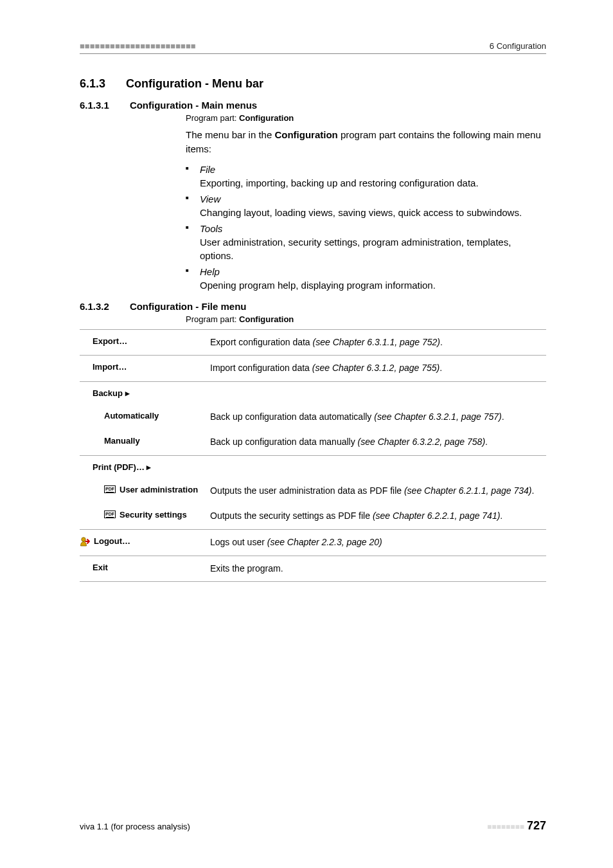 The width and height of the screenshot is (613, 868). What do you see at coordinates (313, 306) in the screenshot?
I see `subsection-heading: 6.1.3.2 Configuration - File menu` at bounding box center [313, 306].